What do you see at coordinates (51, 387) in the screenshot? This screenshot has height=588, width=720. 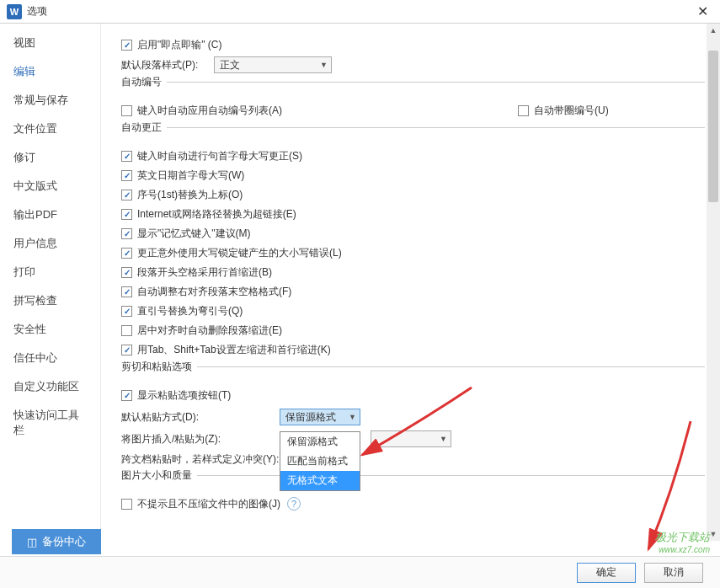 I see `sidebar-item-12: 自定义功能区` at bounding box center [51, 387].